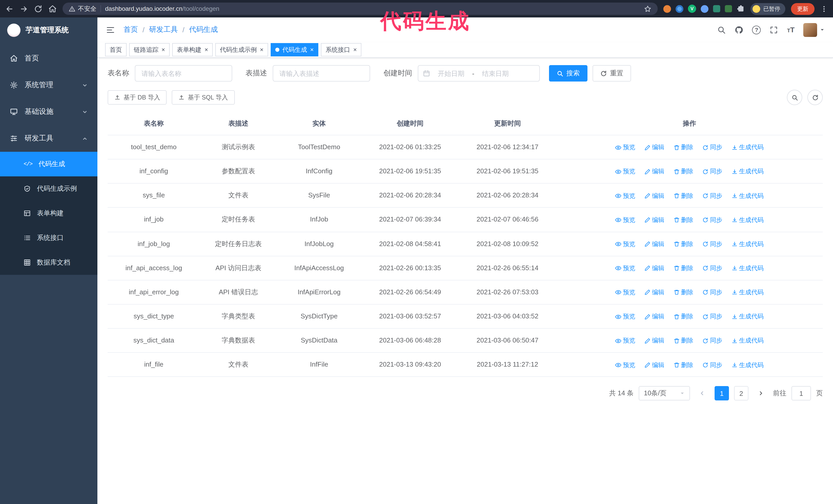 This screenshot has width=833, height=504. What do you see at coordinates (49, 85) in the screenshot?
I see `sidebar-item-system: 系统管理` at bounding box center [49, 85].